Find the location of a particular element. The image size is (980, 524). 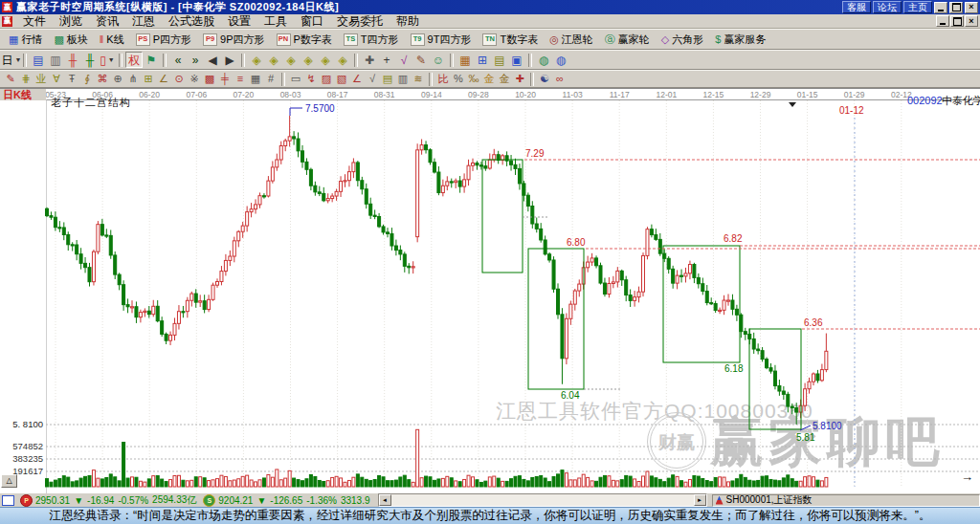

tool-rows-tool-icon: ≡ is located at coordinates (240, 78).